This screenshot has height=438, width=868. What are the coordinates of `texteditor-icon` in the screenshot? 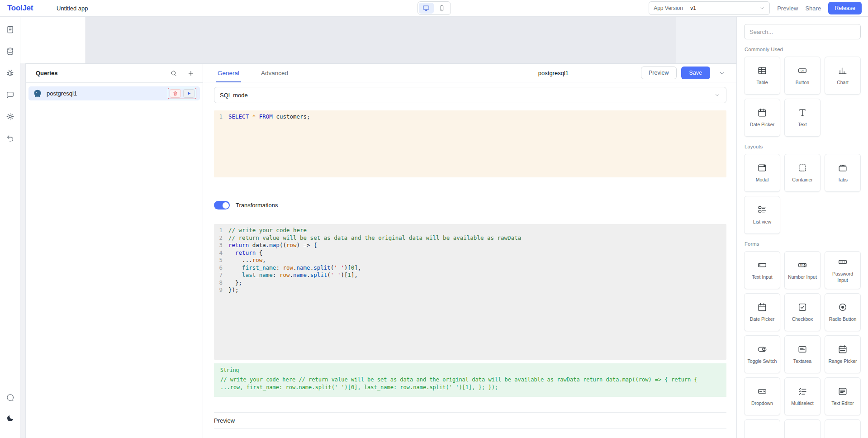 It's located at (843, 391).